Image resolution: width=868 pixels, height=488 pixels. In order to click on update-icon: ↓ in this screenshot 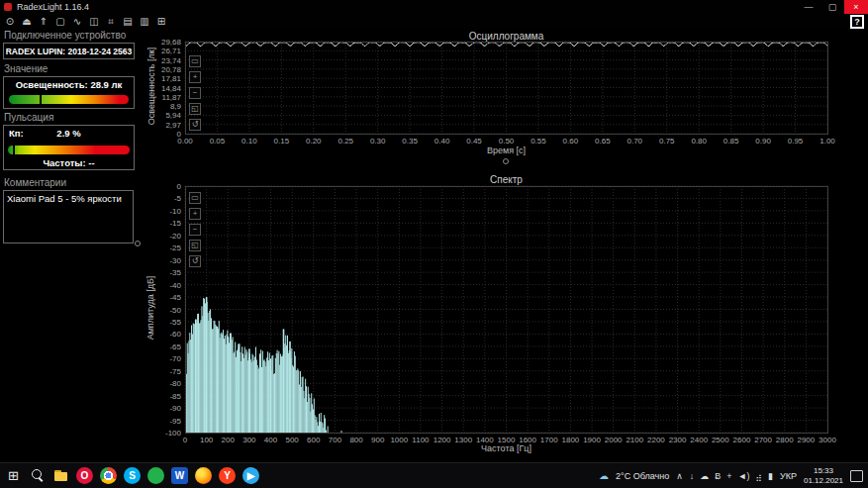, I will do `click(693, 476)`.